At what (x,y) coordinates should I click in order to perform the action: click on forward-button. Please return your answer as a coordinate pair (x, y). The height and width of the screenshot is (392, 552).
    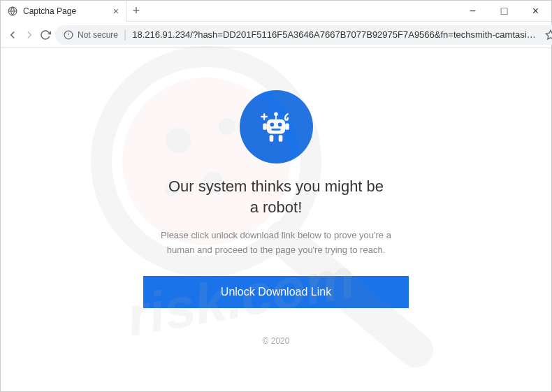
    Looking at the image, I should click on (29, 35).